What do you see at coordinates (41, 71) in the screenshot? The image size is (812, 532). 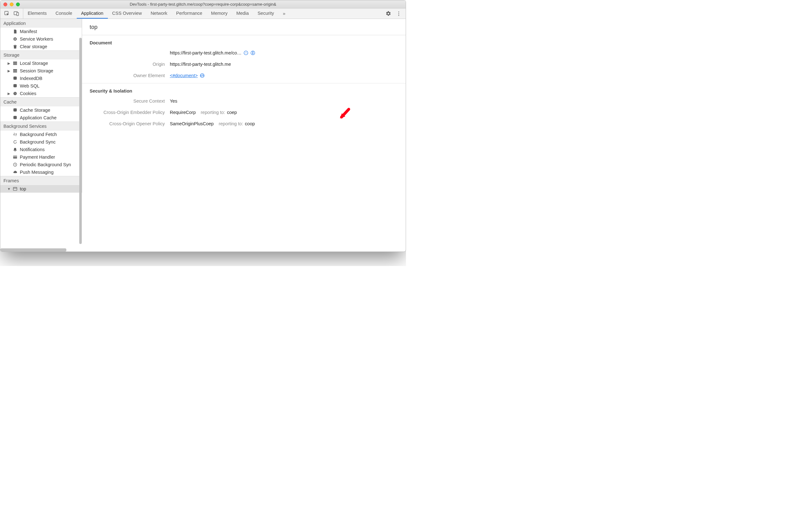 I see `sidebar-item-session-storage: ▶ Session Storage` at bounding box center [41, 71].